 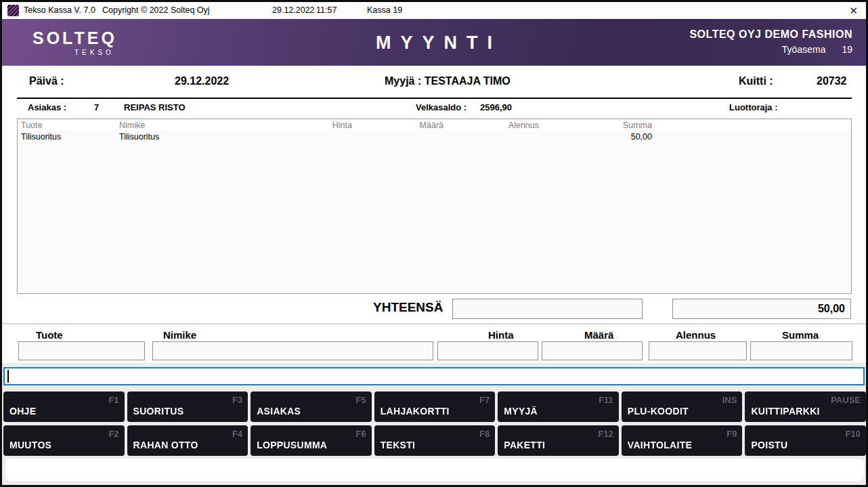 What do you see at coordinates (158, 411) in the screenshot?
I see `fkey-label: SUORITUS` at bounding box center [158, 411].